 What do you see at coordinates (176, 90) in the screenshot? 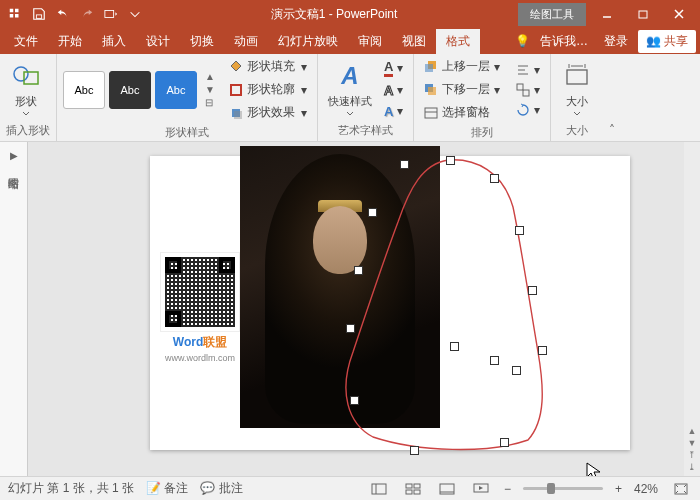
I see `shape-style-preset-3: Abc` at bounding box center [176, 90].